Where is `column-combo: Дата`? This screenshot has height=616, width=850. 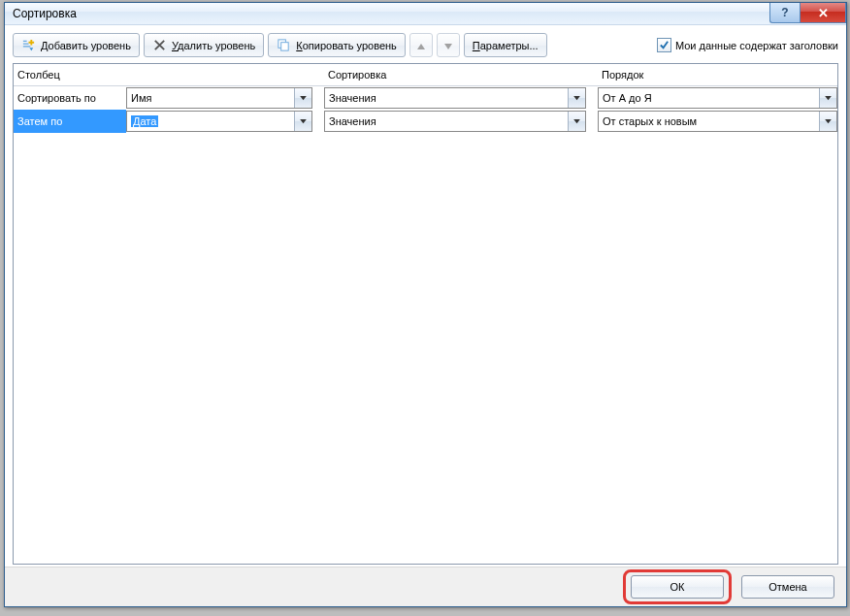
column-combo: Дата is located at coordinates (219, 121).